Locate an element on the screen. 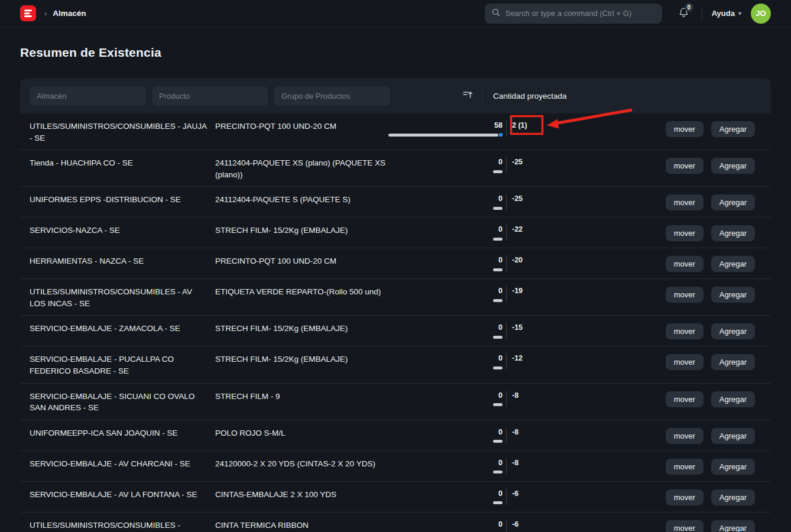 The image size is (791, 532). erpnext-logo-icon is located at coordinates (28, 13).